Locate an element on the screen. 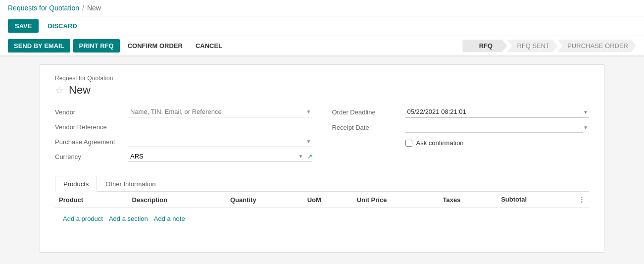 The image size is (644, 264). vendor-row: Vendor ▼ is located at coordinates (184, 112).